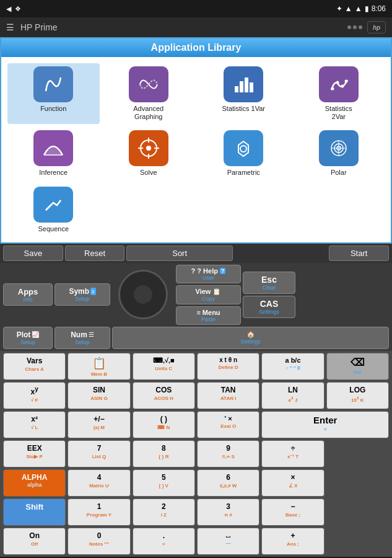 The width and height of the screenshot is (392, 558). I want to click on status-right: ✦ ▲ ▲ ▮ 8:06, so click(361, 9).